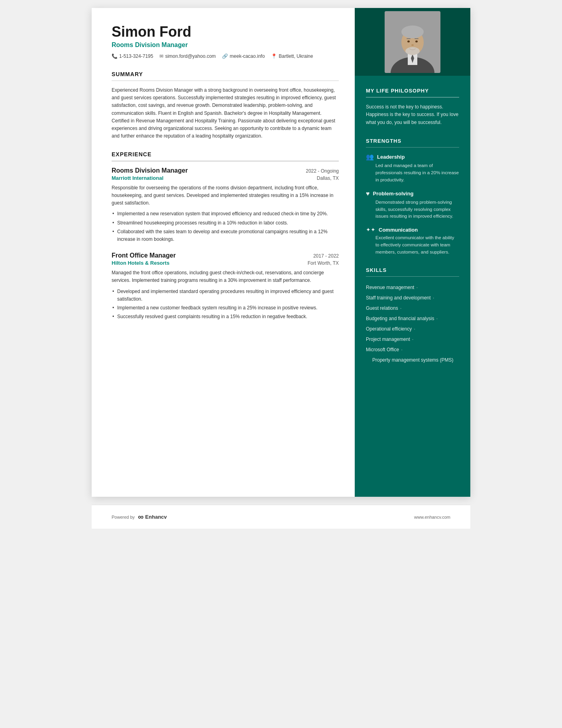 This screenshot has width=562, height=728. What do you see at coordinates (413, 42) in the screenshot?
I see `photo-container` at bounding box center [413, 42].